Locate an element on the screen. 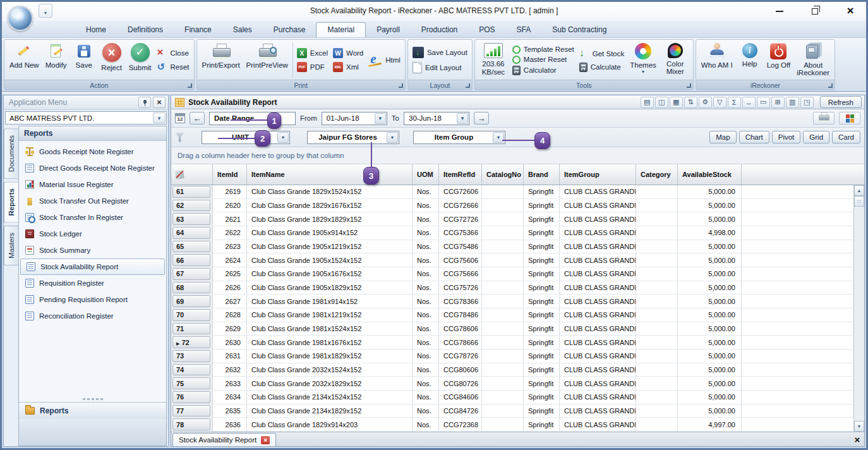  document-tab: Stock Availability Report is located at coordinates (224, 440).